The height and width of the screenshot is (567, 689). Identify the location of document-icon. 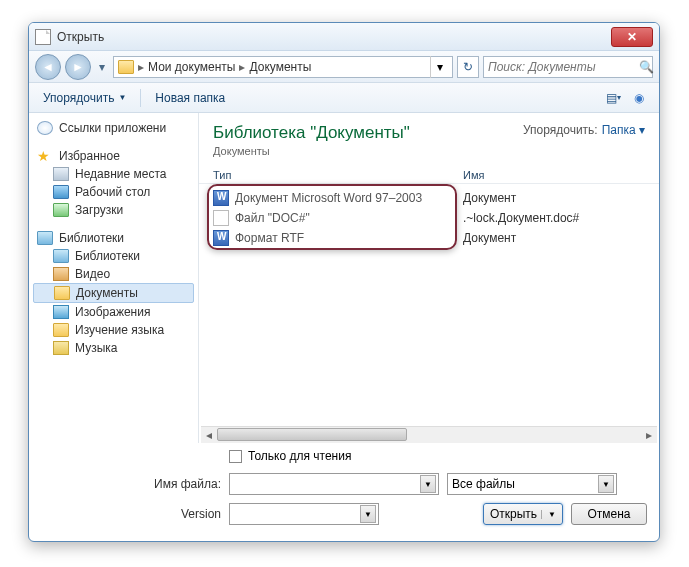
(43, 37).